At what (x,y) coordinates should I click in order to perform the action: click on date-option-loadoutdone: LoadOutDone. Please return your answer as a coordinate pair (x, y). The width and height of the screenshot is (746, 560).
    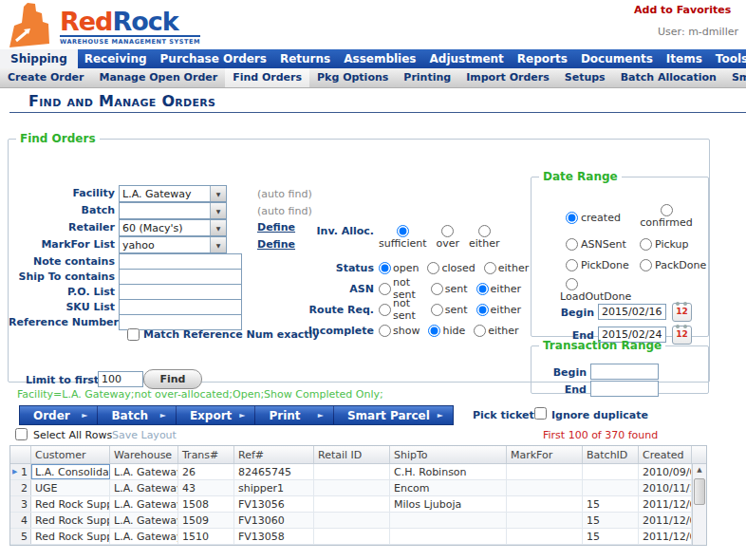
    Looking at the image, I should click on (596, 290).